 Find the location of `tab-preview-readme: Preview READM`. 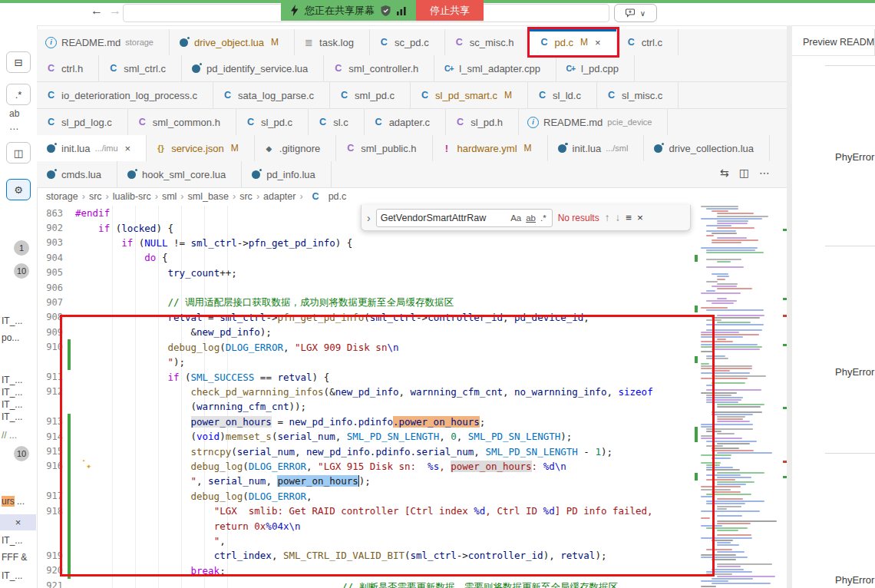

tab-preview-readme: Preview READM is located at coordinates (834, 42).